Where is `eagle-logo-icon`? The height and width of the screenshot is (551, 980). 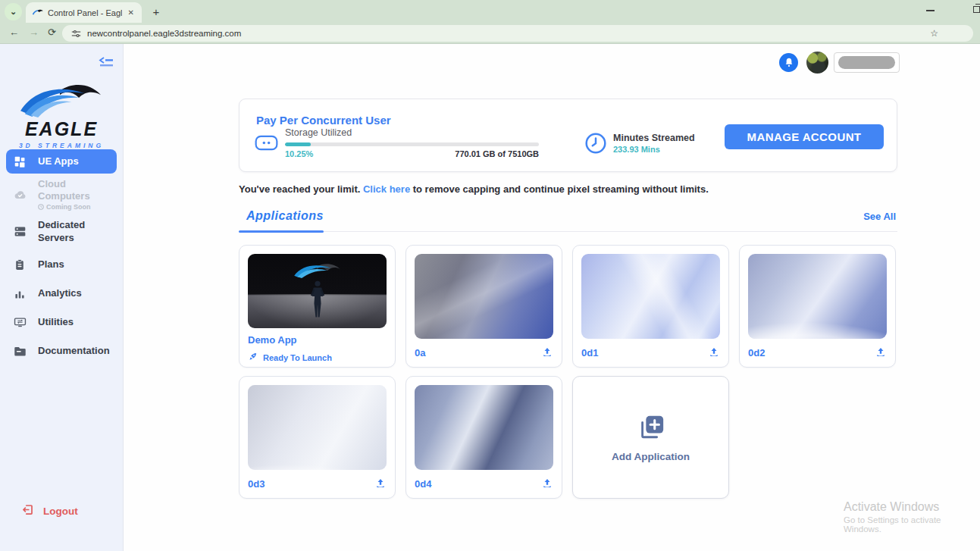
eagle-logo-icon is located at coordinates (61, 99).